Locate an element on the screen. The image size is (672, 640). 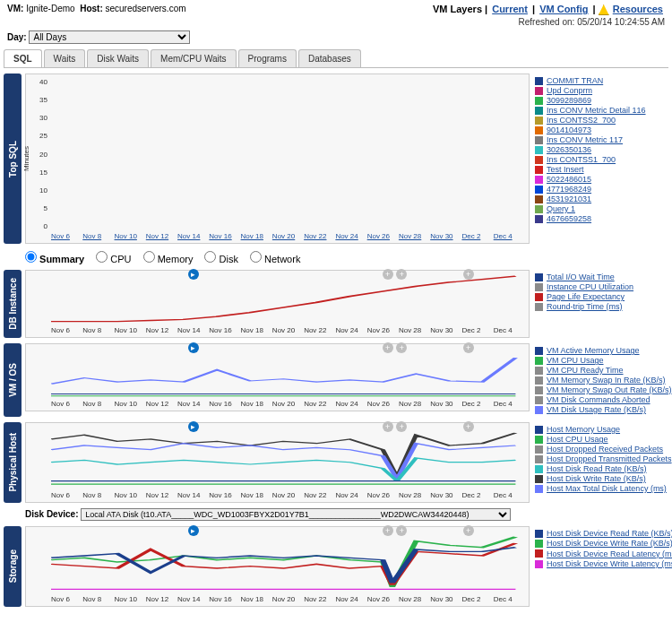
tab-bar: SQL Waits Disk Waits Mem/CPU Waits Progr… is located at coordinates (336, 59).